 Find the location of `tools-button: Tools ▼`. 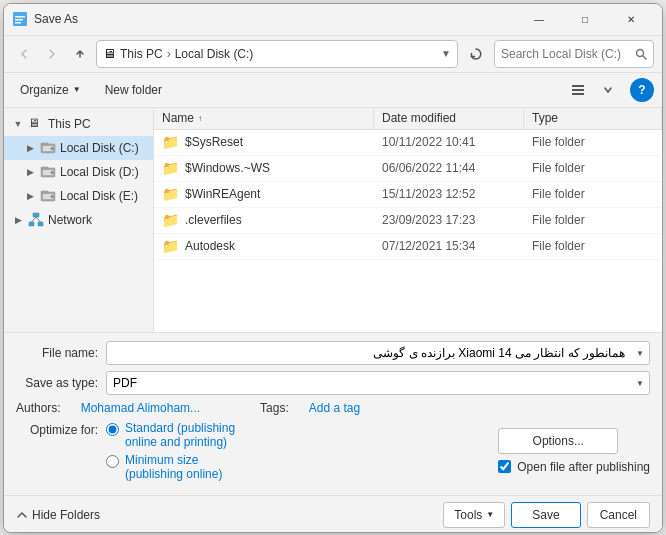

tools-button: Tools ▼ is located at coordinates (474, 515).